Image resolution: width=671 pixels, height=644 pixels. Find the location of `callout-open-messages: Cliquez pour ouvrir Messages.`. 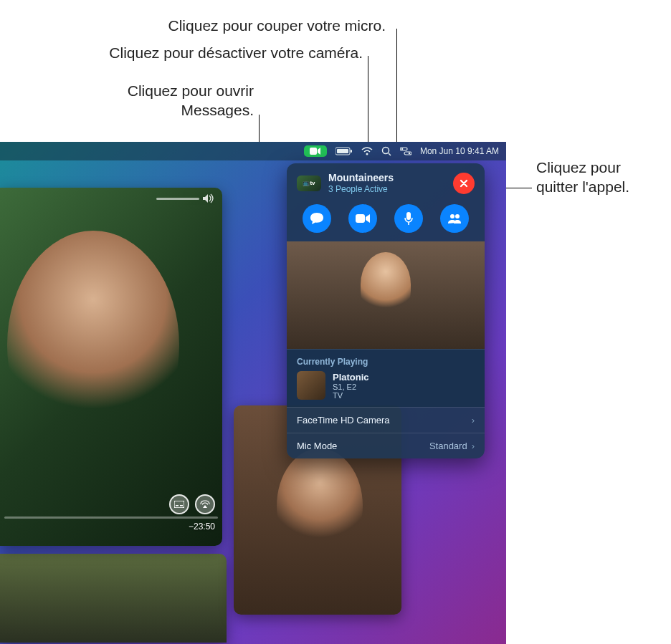

callout-open-messages: Cliquez pour ouvrir Messages. is located at coordinates (171, 100).